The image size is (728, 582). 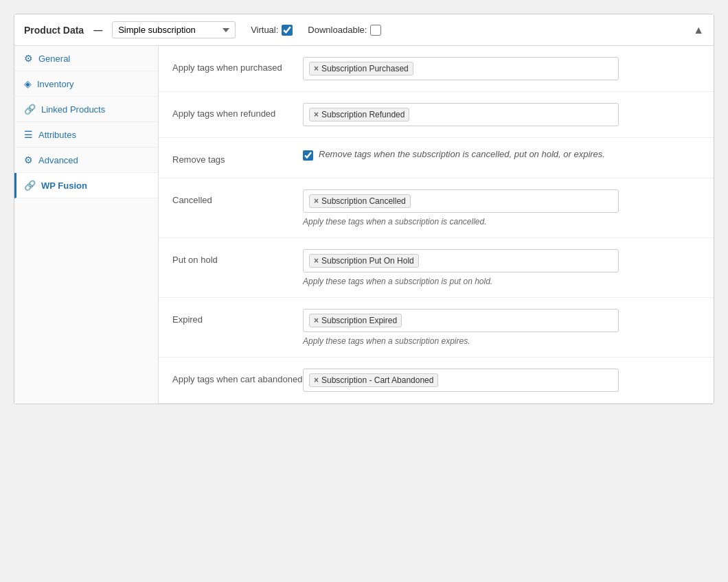 I want to click on tag-remove-refunded: ×, so click(x=316, y=115).